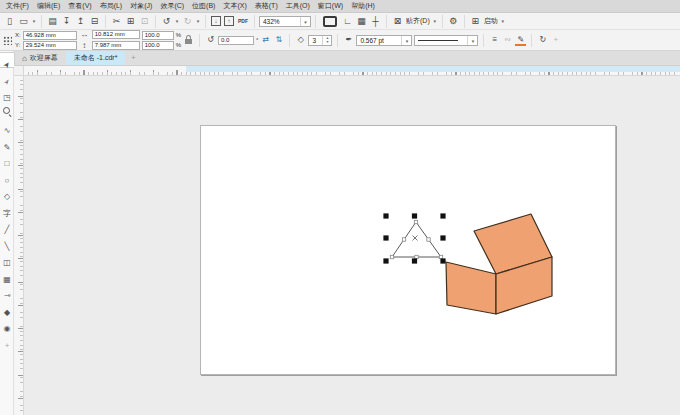 This screenshot has height=415, width=680. Describe the element at coordinates (198, 21) in the screenshot. I see `redo-dropdown-caret: ▾` at that location.